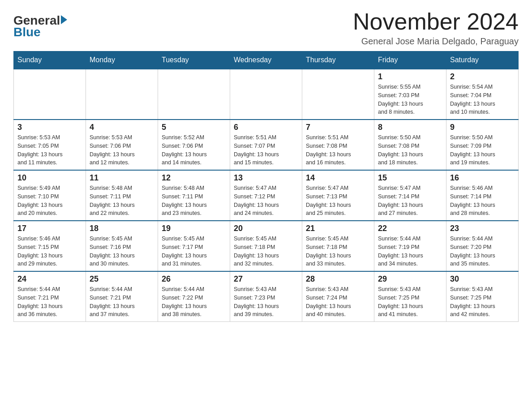  Describe the element at coordinates (122, 201) in the screenshot. I see `day-info: Sunrise: 5:48 AM Sunset: 7:11 PM Dayligh…` at that location.